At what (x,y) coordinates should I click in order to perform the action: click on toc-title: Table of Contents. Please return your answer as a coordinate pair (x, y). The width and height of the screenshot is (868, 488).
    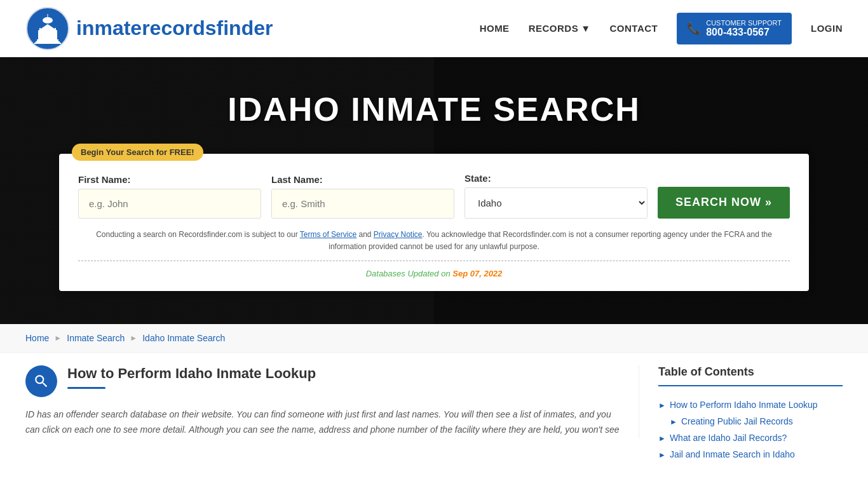
    Looking at the image, I should click on (750, 372).